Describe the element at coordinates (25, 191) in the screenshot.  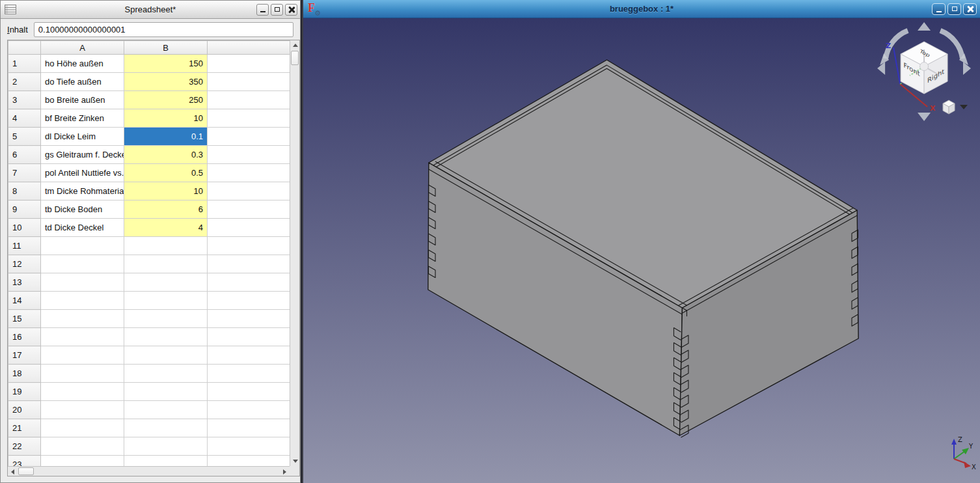
I see `row-header: 8` at that location.